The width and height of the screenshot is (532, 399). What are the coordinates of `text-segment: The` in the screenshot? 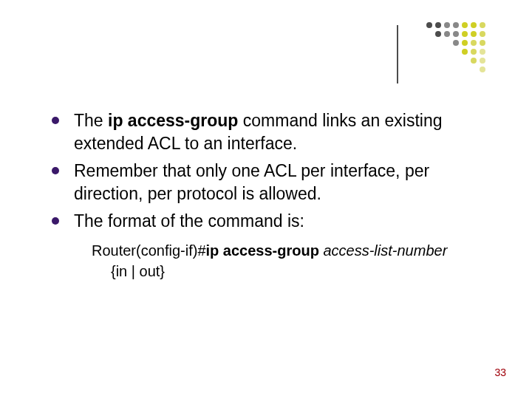 It's located at (91, 120).